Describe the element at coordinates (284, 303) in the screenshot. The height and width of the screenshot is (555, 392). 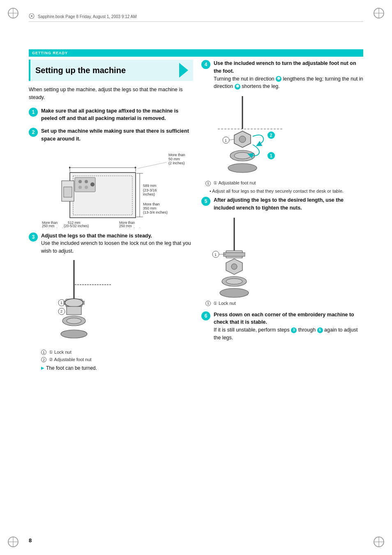
I see `step-5-labels: 1 ① Lock nut` at that location.